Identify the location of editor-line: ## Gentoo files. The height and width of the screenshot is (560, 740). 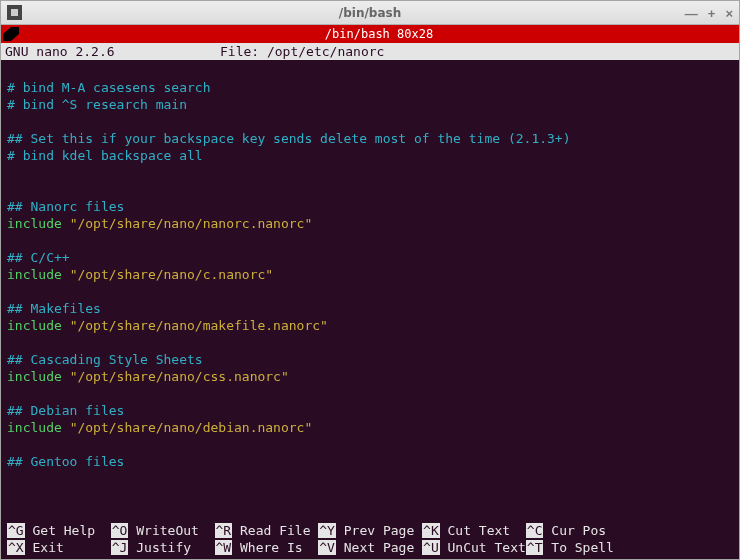
(66, 462).